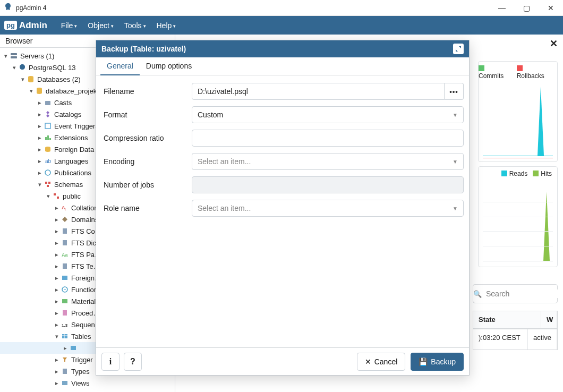 The height and width of the screenshot is (392, 563). Describe the element at coordinates (147, 91) in the screenshot. I see `label-filename: Filename` at that location.